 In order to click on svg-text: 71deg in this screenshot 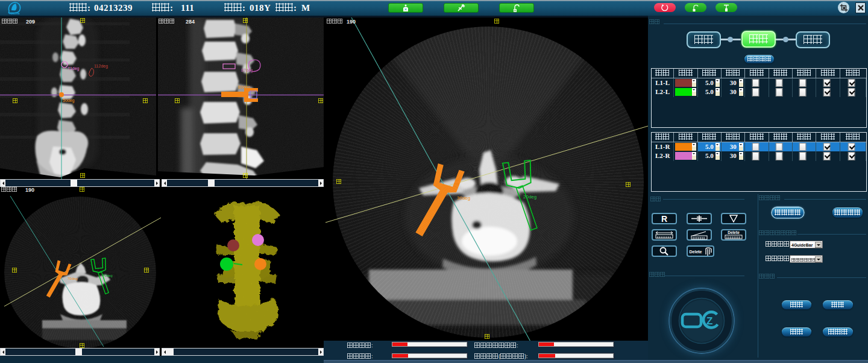, I will do `click(74, 69)`.